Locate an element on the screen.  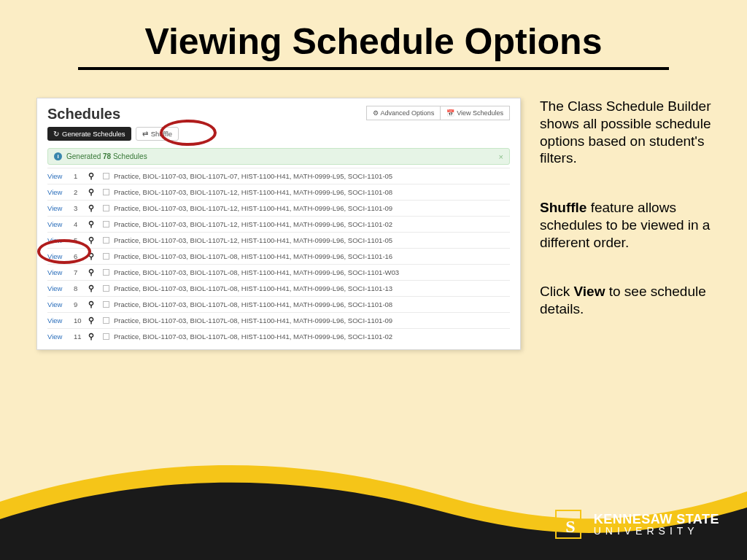
schedule-row: View1⚲Practice, BIOL-1107-03, BIOL-1107L… is located at coordinates (279, 176).